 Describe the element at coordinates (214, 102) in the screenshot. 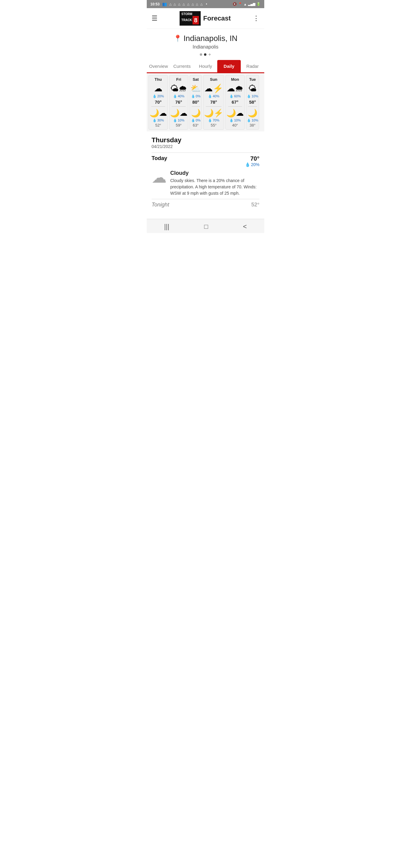

I see `day-high-sun: 78°` at that location.